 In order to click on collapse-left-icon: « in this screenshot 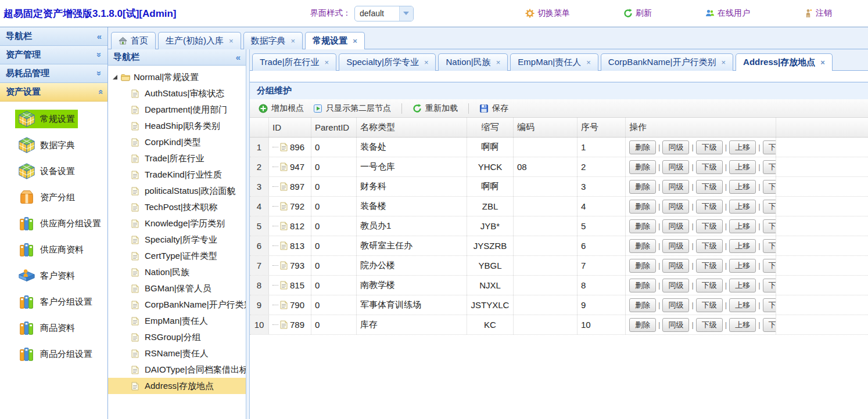, I will do `click(99, 36)`.